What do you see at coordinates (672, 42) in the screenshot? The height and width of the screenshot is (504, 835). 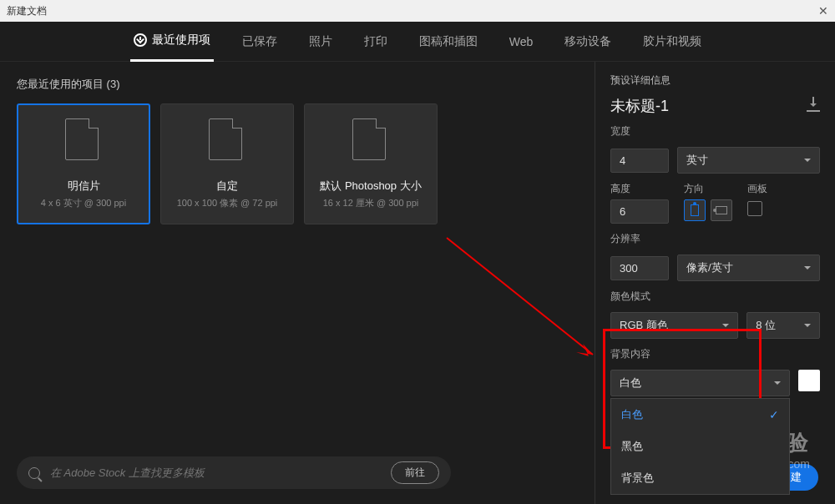 I see `tab-film: 胶片和视频` at bounding box center [672, 42].